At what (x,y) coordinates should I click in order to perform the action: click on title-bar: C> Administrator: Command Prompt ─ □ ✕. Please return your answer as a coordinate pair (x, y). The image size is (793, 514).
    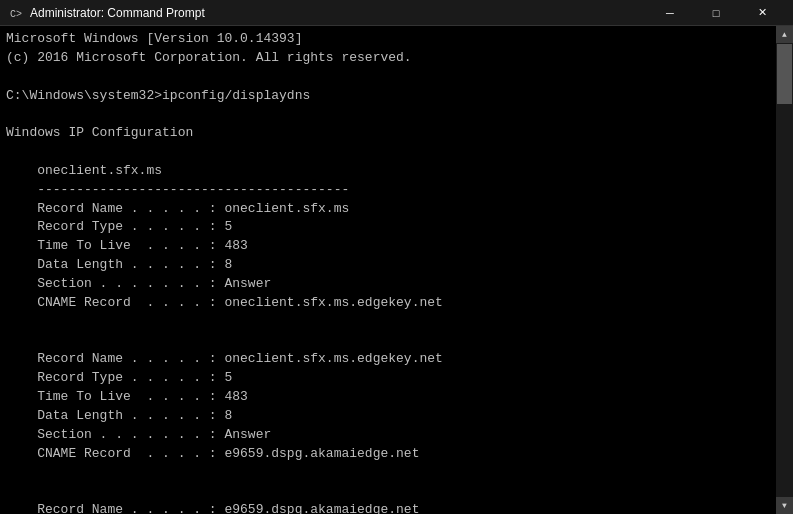
    Looking at the image, I should click on (396, 13).